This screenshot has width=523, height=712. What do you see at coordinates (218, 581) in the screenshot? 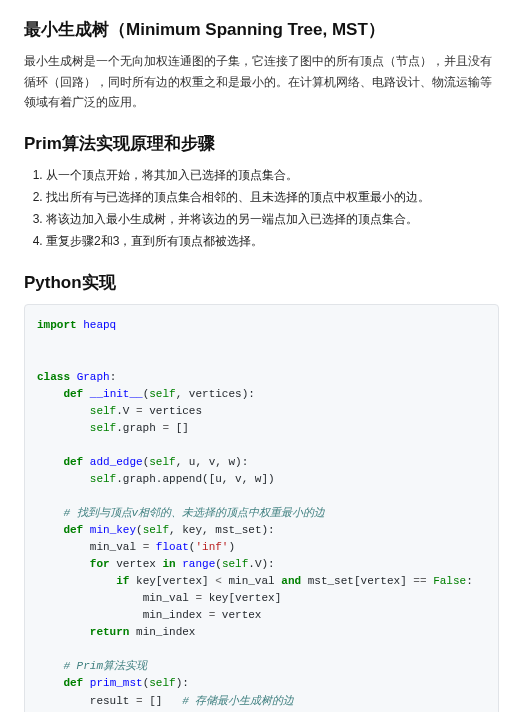
I see `op: <` at bounding box center [218, 581].